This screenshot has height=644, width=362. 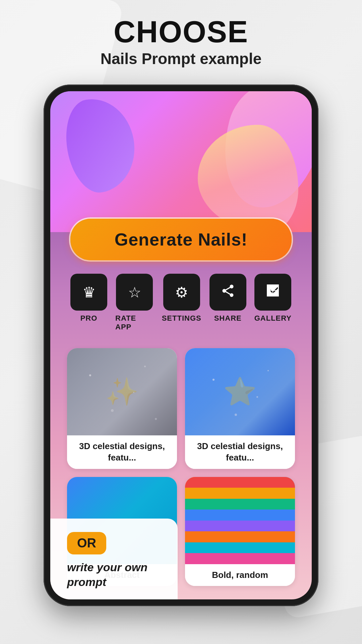 I want to click on nail-card-2-image, so click(x=240, y=392).